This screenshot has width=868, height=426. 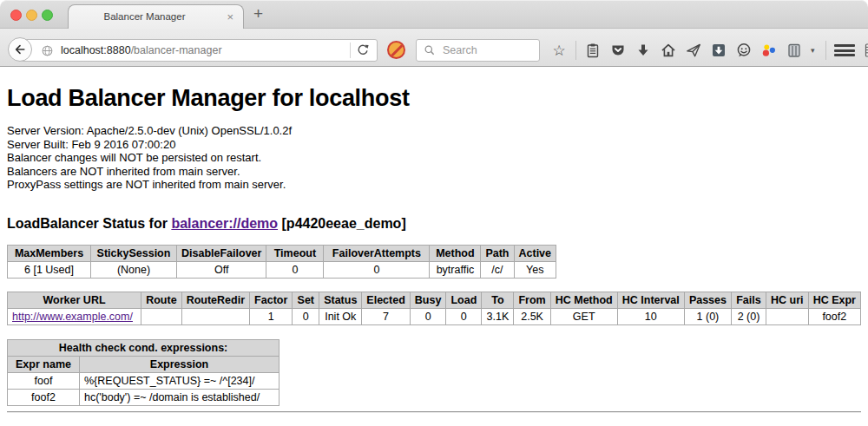 I want to click on navigation-toolbar: localhost:8880/balancer-manager ☆, so click(x=434, y=48).